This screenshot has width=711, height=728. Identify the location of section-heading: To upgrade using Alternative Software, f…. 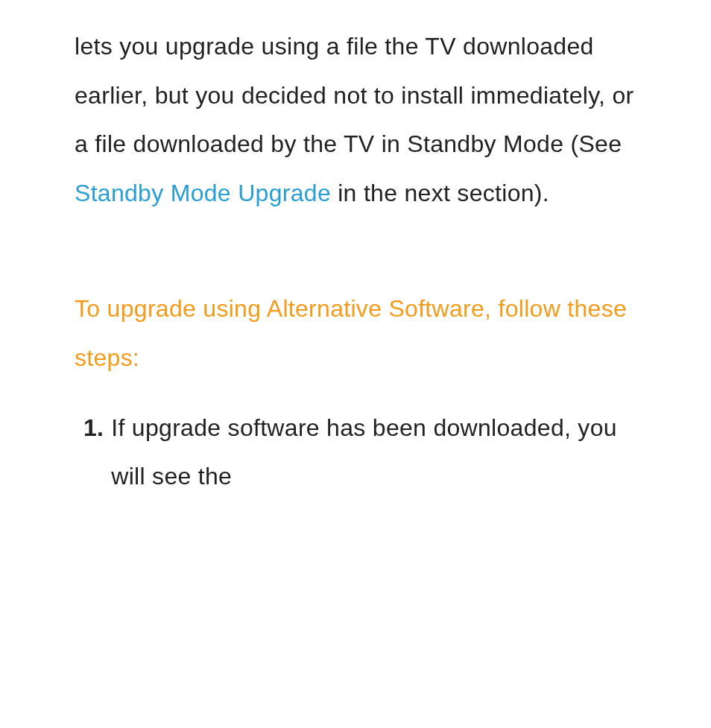
(356, 334).